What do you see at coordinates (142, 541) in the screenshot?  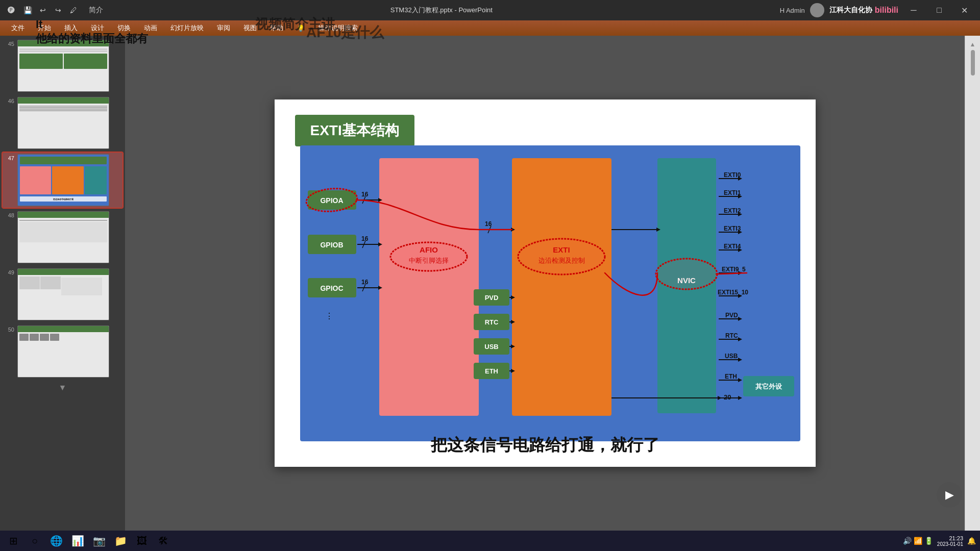 I see `photos-taskbar-icon: 🖼` at bounding box center [142, 541].